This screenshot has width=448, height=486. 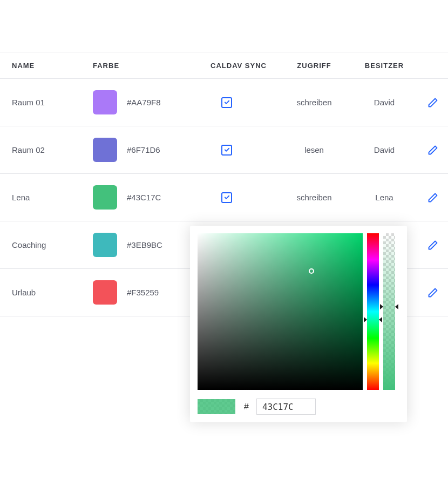 What do you see at coordinates (286, 407) in the screenshot?
I see `hex-input` at bounding box center [286, 407].